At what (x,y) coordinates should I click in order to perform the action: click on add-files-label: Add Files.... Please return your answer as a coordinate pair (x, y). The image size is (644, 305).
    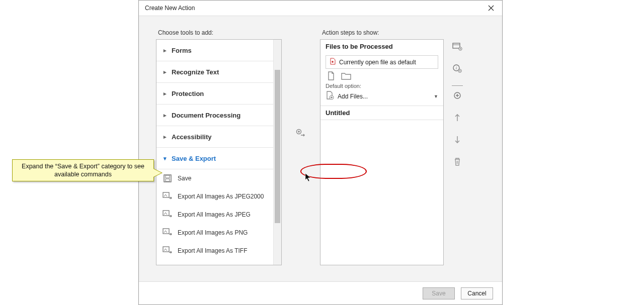
    Looking at the image, I should click on (353, 96).